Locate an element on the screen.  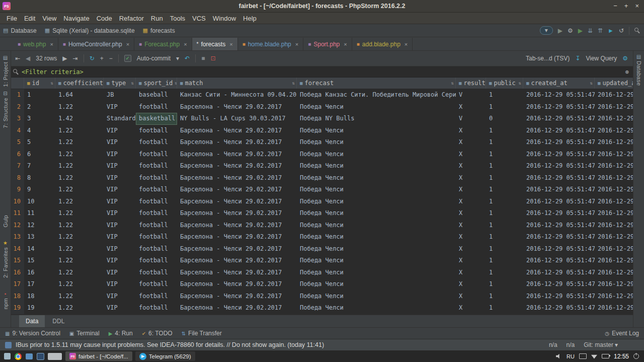
menu-item: Window is located at coordinates (224, 18).